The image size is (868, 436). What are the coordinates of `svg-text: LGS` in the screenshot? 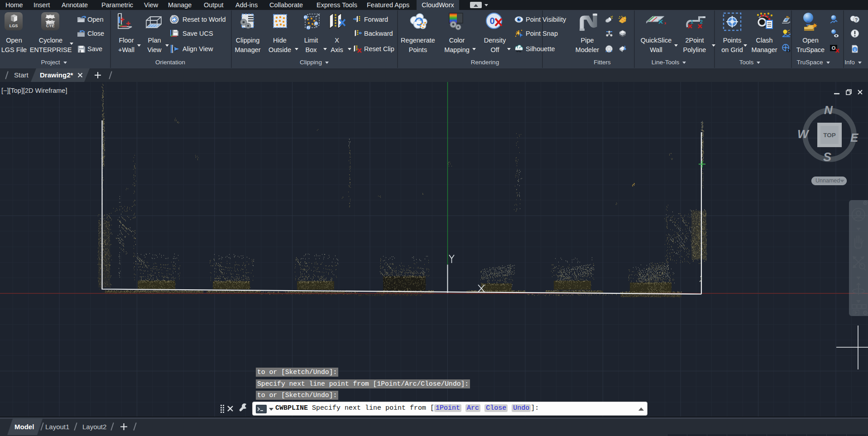 It's located at (14, 26).